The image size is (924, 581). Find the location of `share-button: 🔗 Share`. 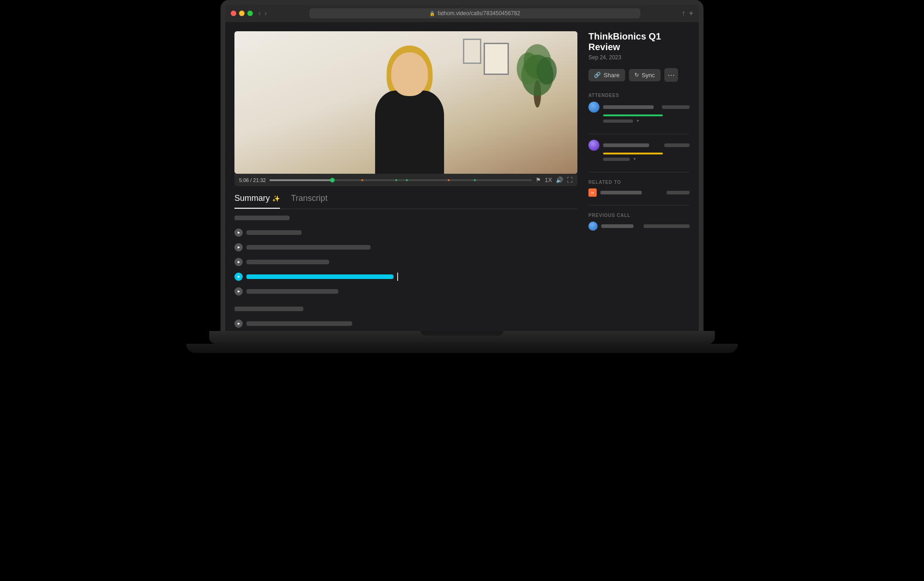

share-button: 🔗 Share is located at coordinates (607, 75).